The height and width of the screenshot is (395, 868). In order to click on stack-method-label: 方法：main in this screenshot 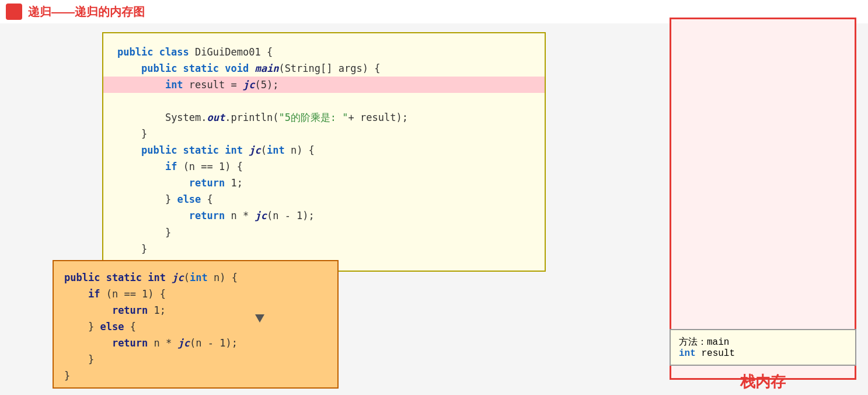, I will do `click(763, 342)`.